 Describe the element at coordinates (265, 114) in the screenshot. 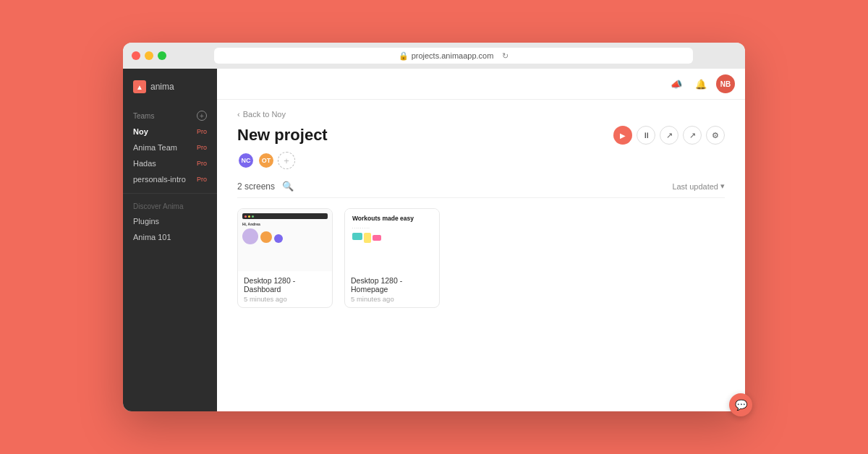

I see `back-link-text: Back to Noy` at that location.